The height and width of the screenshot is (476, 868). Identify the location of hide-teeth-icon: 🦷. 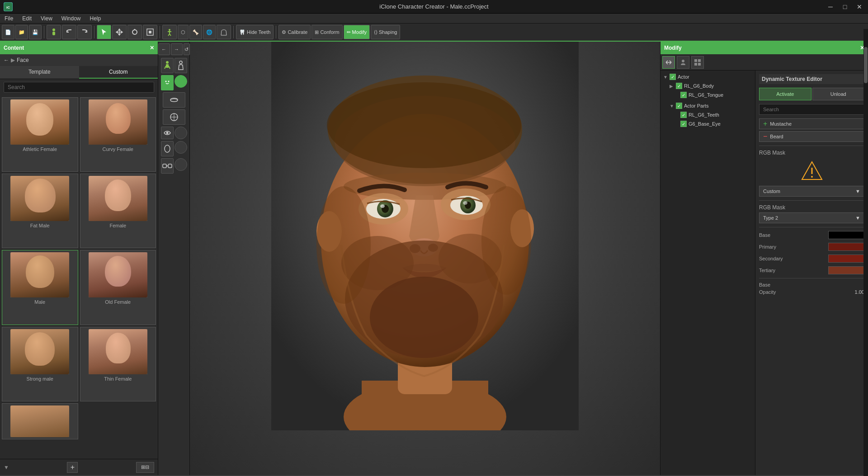
(242, 33).